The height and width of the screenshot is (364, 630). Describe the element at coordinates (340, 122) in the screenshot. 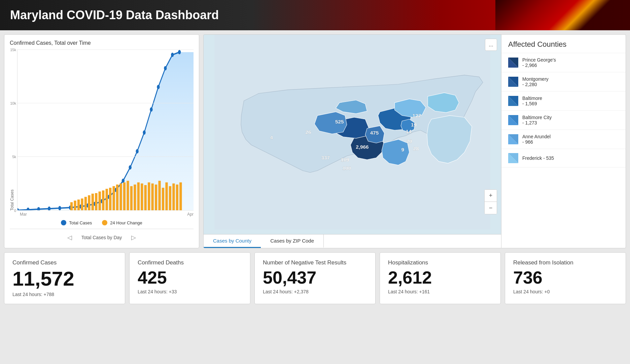

I see `map-label-525: 525` at that location.